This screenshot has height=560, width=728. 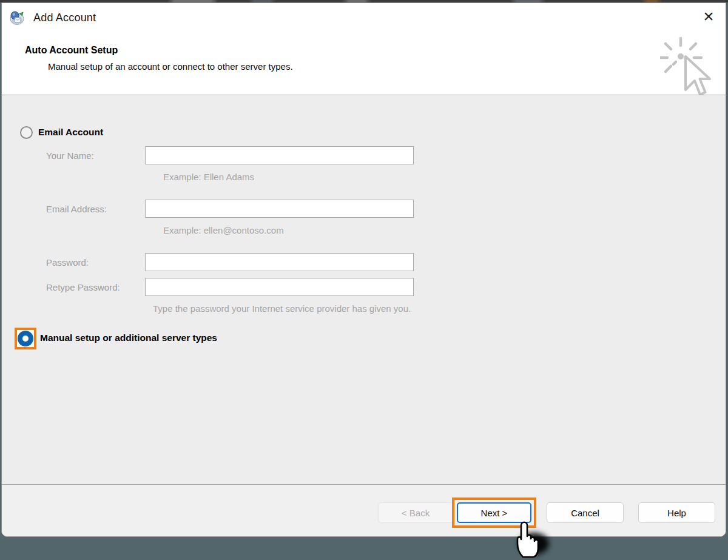 What do you see at coordinates (416, 513) in the screenshot?
I see `back-button: < Back` at bounding box center [416, 513].